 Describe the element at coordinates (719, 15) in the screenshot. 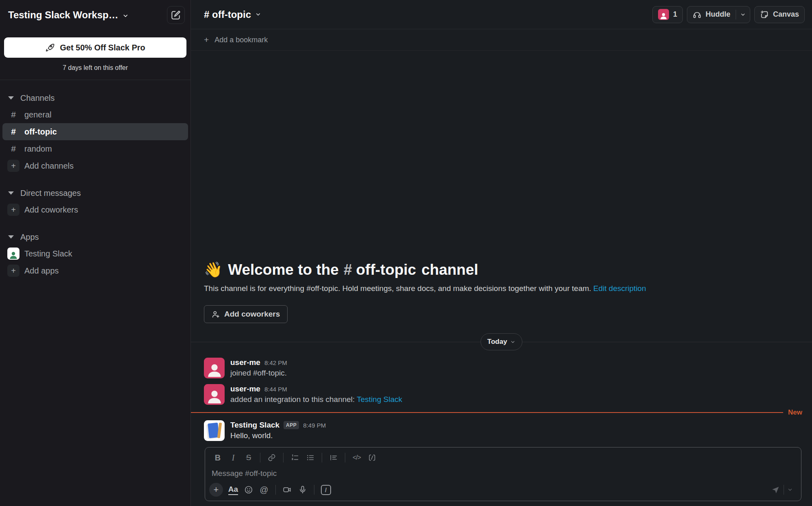

I see `huddle-button: Huddle` at that location.